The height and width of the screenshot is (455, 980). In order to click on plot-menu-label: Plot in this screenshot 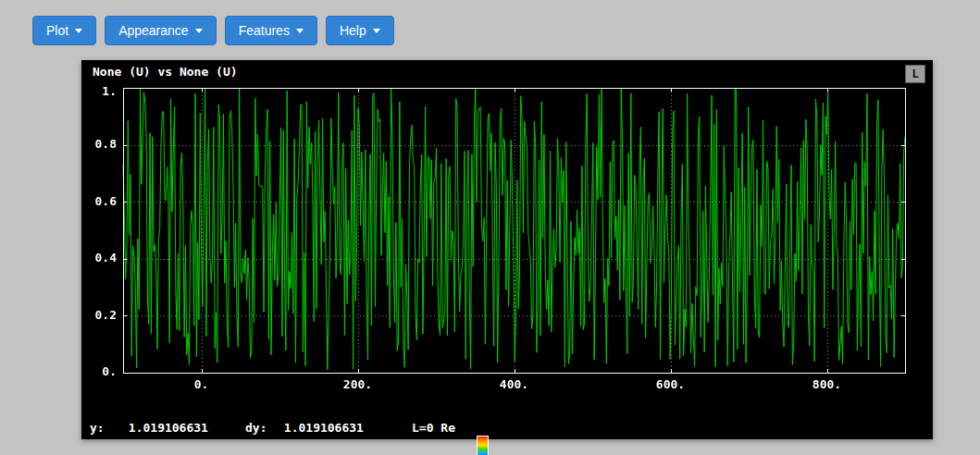, I will do `click(57, 31)`.